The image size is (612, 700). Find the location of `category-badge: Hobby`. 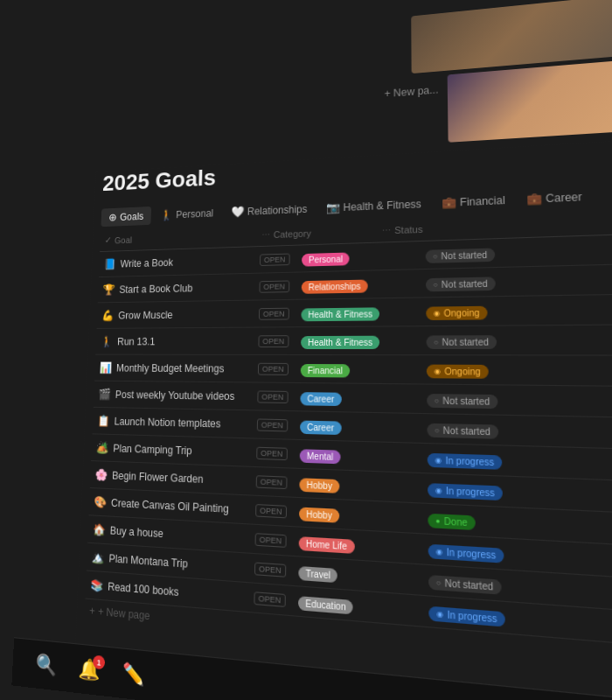

category-badge: Hobby is located at coordinates (319, 514).